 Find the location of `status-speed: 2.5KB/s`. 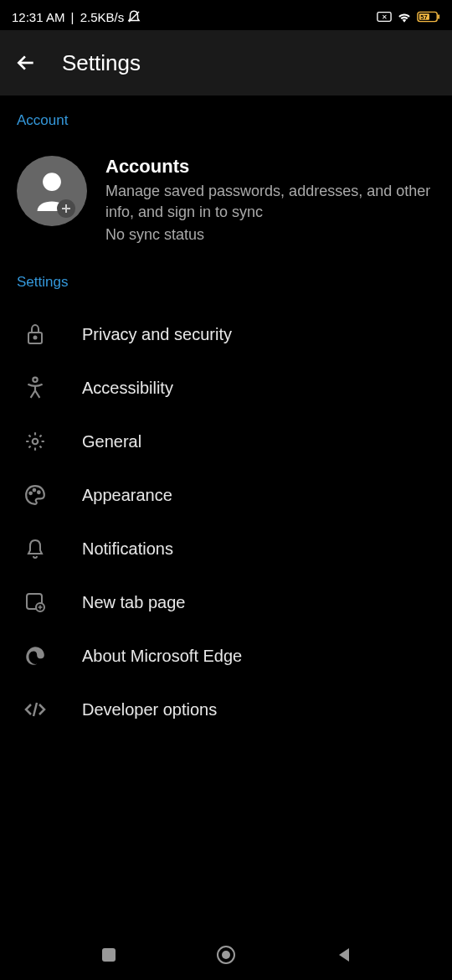

status-speed: 2.5KB/s is located at coordinates (102, 17).